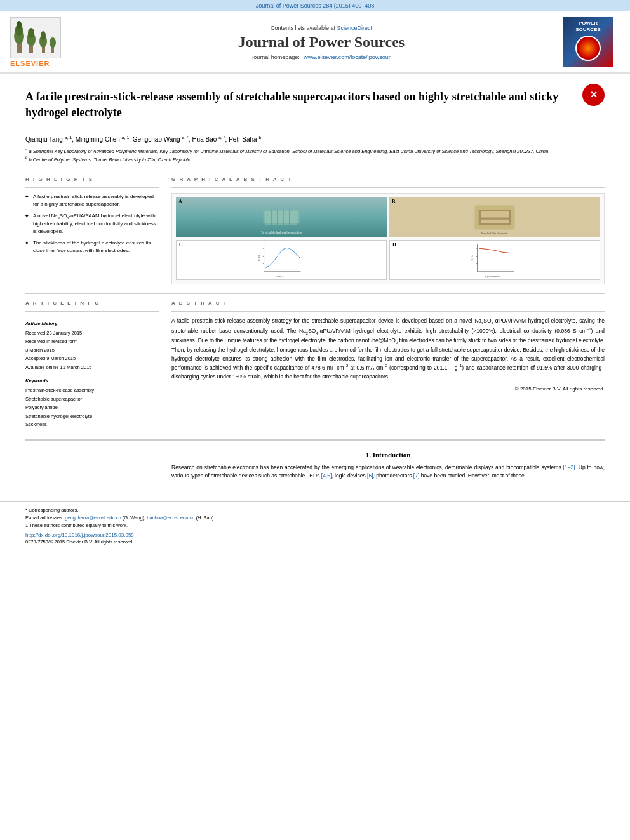 The height and width of the screenshot is (840, 630). I want to click on article-title: A facile prestrain-stick-release assembl…, so click(301, 105).